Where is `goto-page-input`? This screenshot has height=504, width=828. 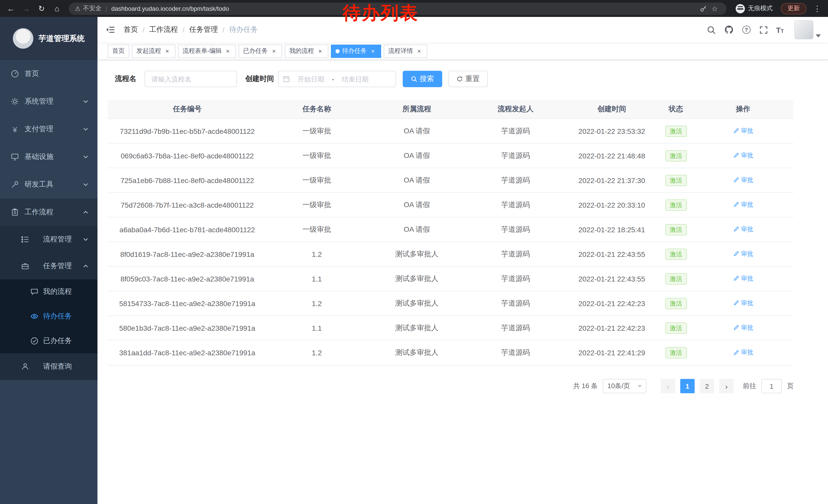 goto-page-input is located at coordinates (772, 386).